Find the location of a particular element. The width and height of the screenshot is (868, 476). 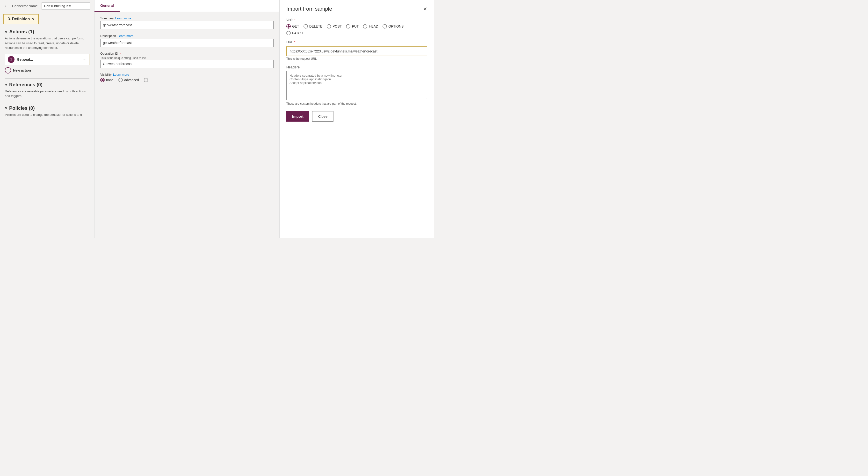

verb-radio-get-dot is located at coordinates (288, 26).